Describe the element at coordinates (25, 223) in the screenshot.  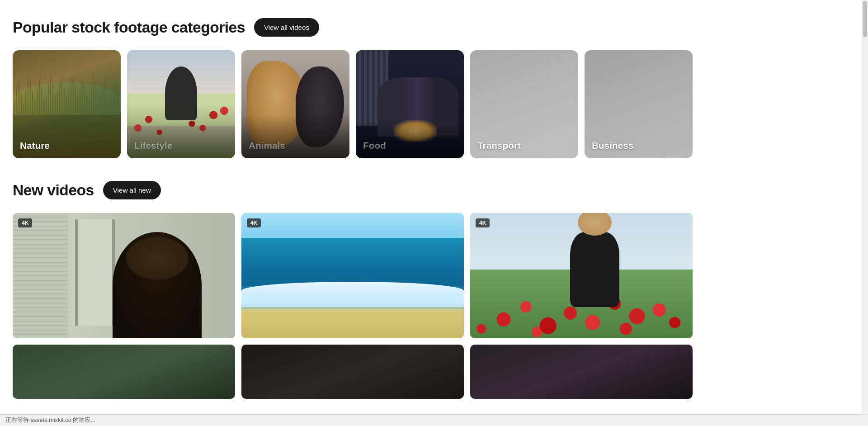
I see `video-badge-4k-1: 4K` at that location.